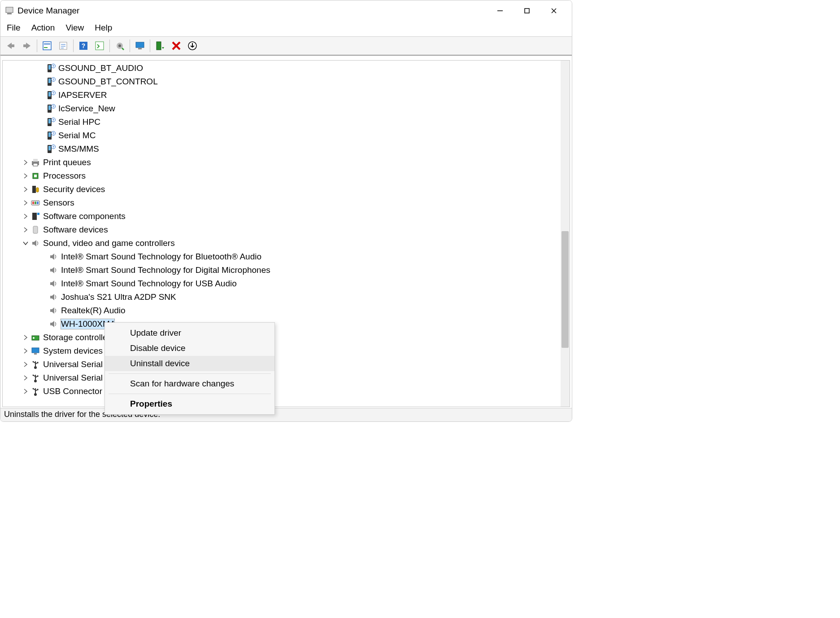 The height and width of the screenshot is (618, 840). I want to click on sound-device-item: Realtek(R) Audio, so click(286, 311).